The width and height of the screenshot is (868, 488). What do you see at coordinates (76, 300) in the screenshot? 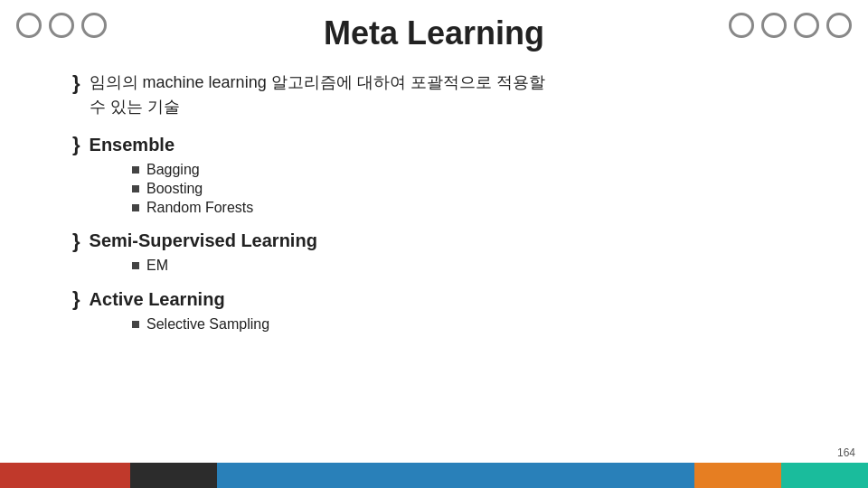
I see `brace-active: }` at bounding box center [76, 300].